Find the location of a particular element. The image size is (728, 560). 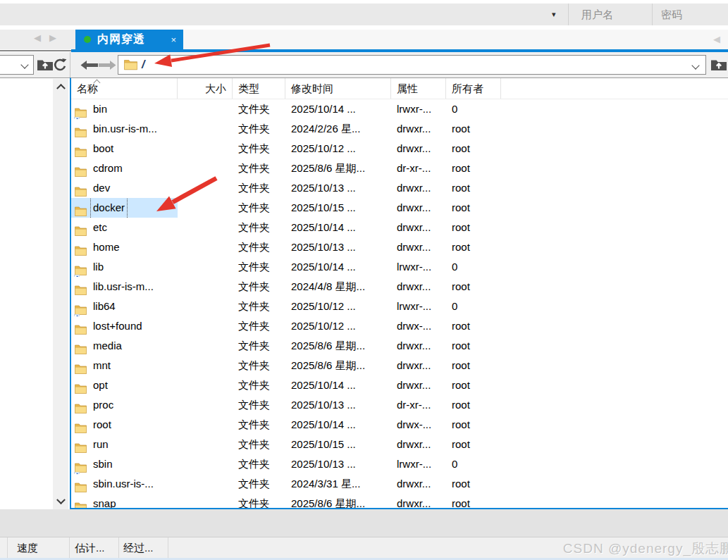

file-name: snap is located at coordinates (104, 502).